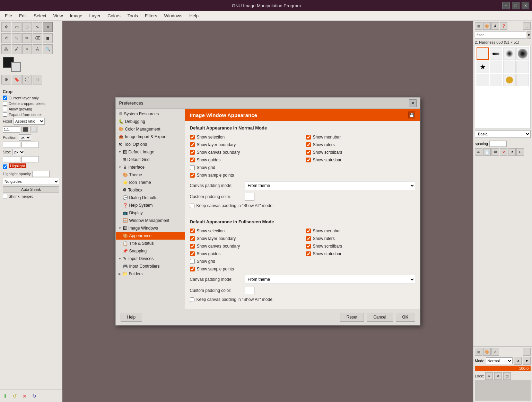 Image resolution: width=532 pixels, height=402 pixels. What do you see at coordinates (27, 27) in the screenshot?
I see `ellipse-select-tool: ⊙` at bounding box center [27, 27].